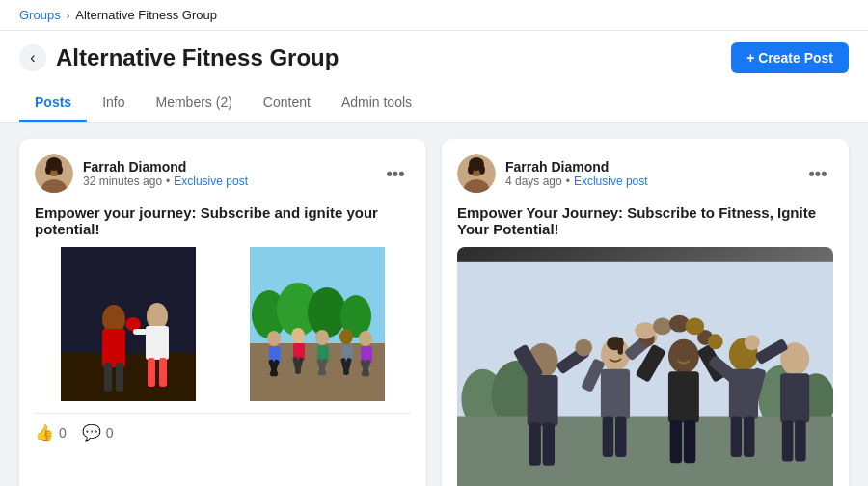 Image resolution: width=868 pixels, height=486 pixels. I want to click on author-name-1: Farrah Diamond, so click(231, 167).